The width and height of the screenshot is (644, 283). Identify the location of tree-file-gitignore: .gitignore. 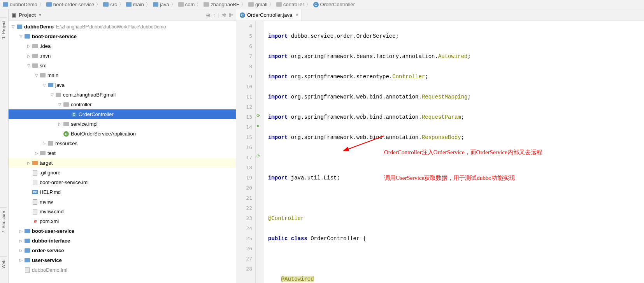
(122, 173).